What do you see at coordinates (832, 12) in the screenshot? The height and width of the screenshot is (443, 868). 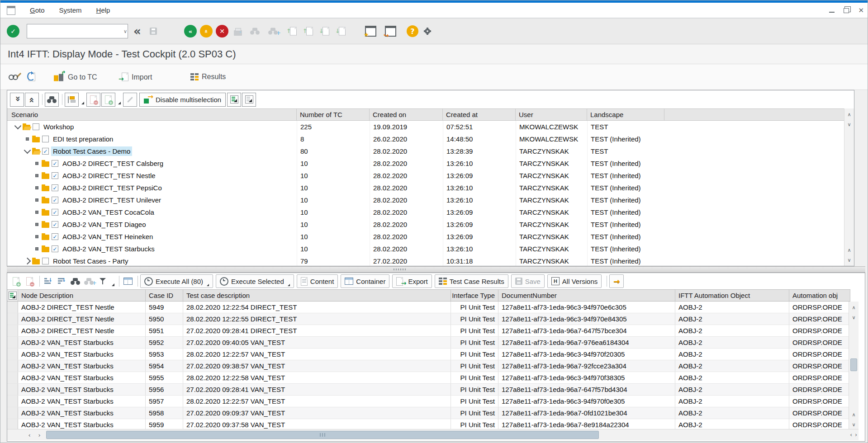 I see `minimize-icon` at bounding box center [832, 12].